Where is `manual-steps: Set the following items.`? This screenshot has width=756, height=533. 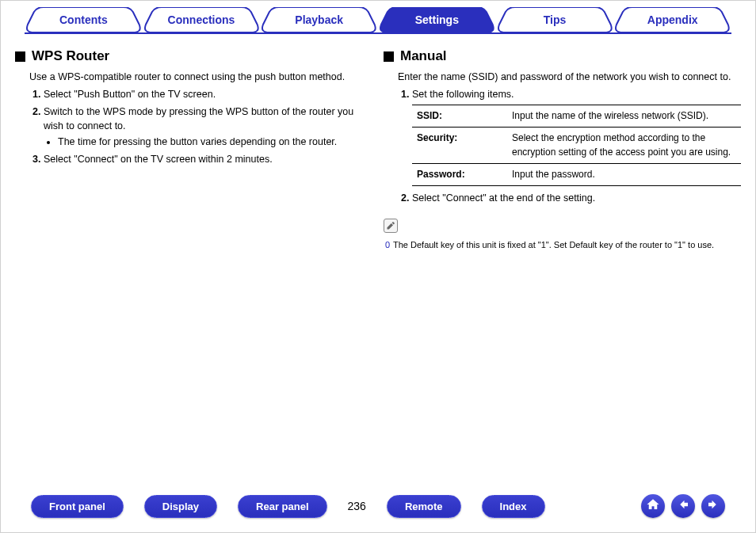
manual-steps: Set the following items. is located at coordinates (569, 94).